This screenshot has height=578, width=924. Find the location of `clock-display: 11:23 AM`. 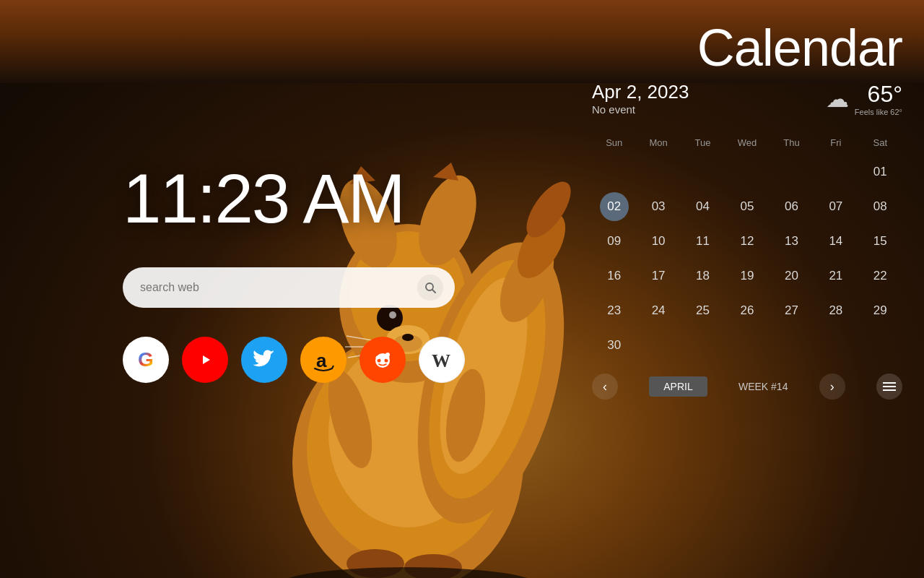

clock-display: 11:23 AM is located at coordinates (263, 199).